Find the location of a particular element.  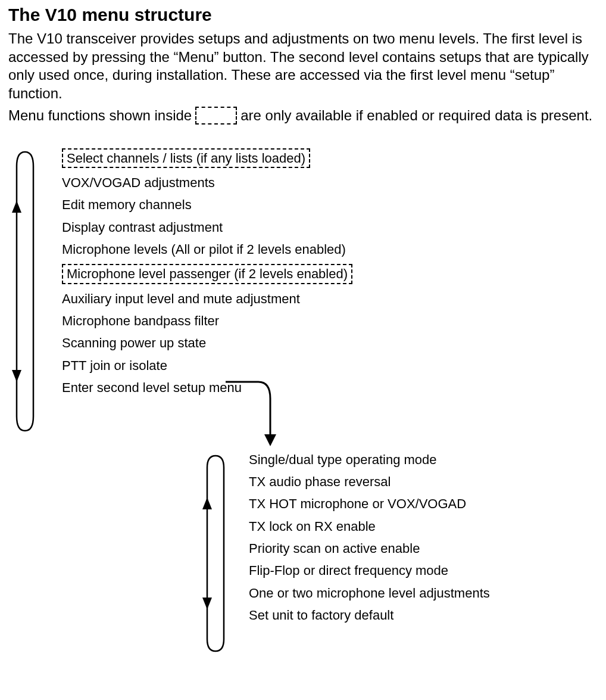

level1-menu-item: Microphone level passenger (if 2 levels … is located at coordinates (207, 274).